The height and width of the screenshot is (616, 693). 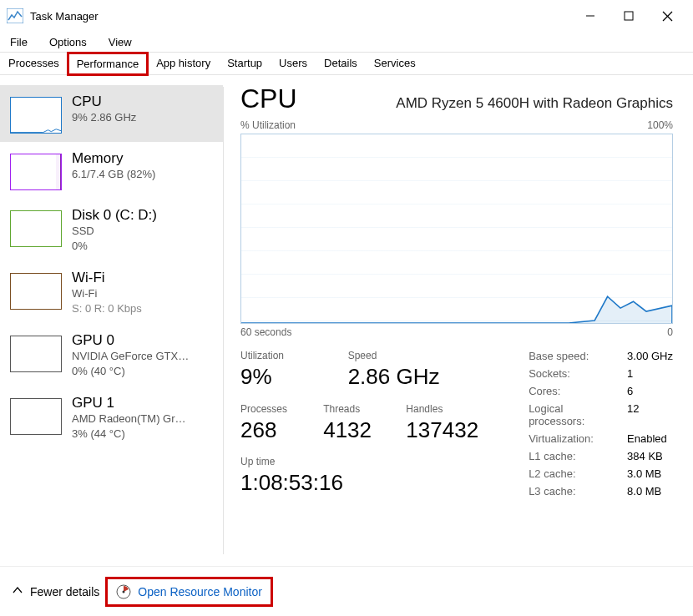 I want to click on sidebar-item-sub2: 0% (40 °C), so click(x=130, y=371).